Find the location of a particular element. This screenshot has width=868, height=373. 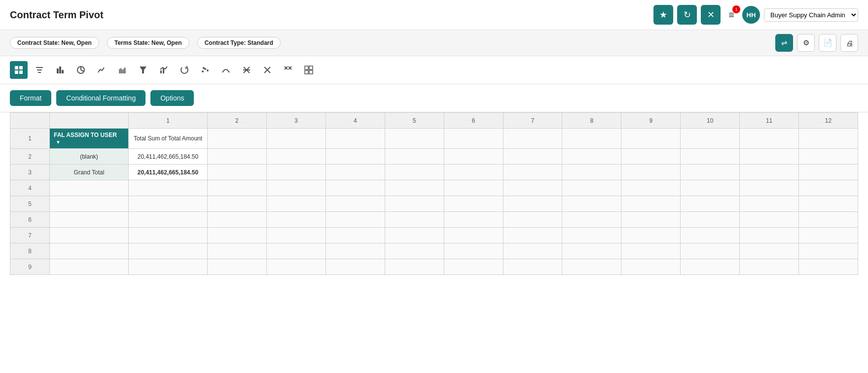

row-num-1: 1 is located at coordinates (30, 139).